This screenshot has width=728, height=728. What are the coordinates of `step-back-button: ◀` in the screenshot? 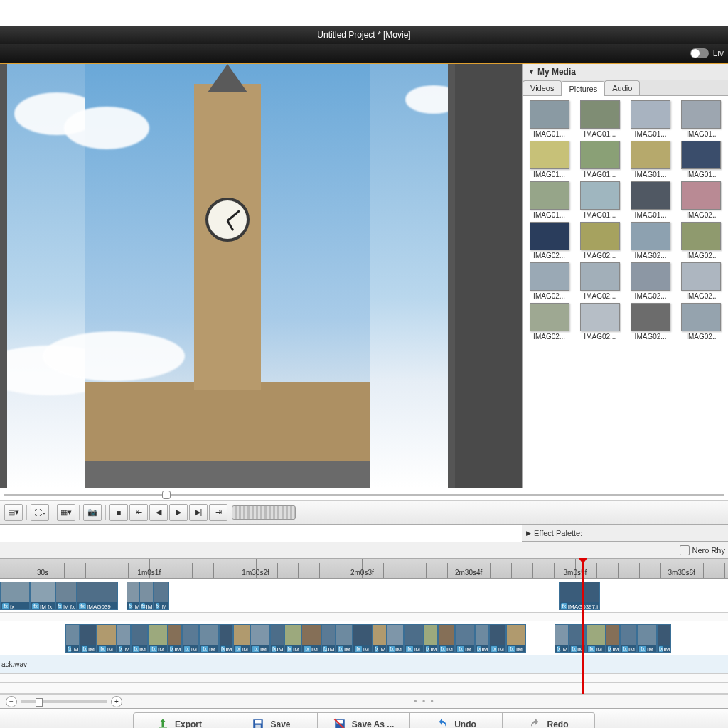 It's located at (159, 513).